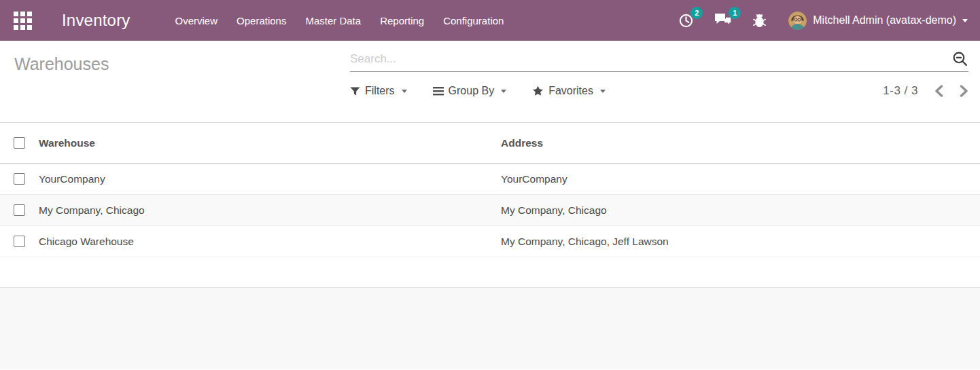 This screenshot has height=370, width=980. I want to click on breadcrumb: Warehouses, so click(169, 81).